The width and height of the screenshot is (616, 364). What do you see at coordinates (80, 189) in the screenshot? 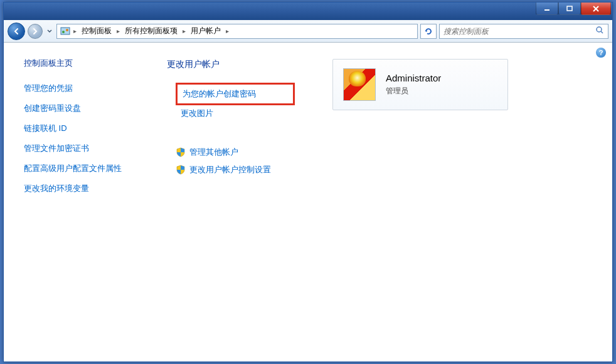
I see `sidebar-link-env-vars: 更改我的环境变量` at bounding box center [80, 189].